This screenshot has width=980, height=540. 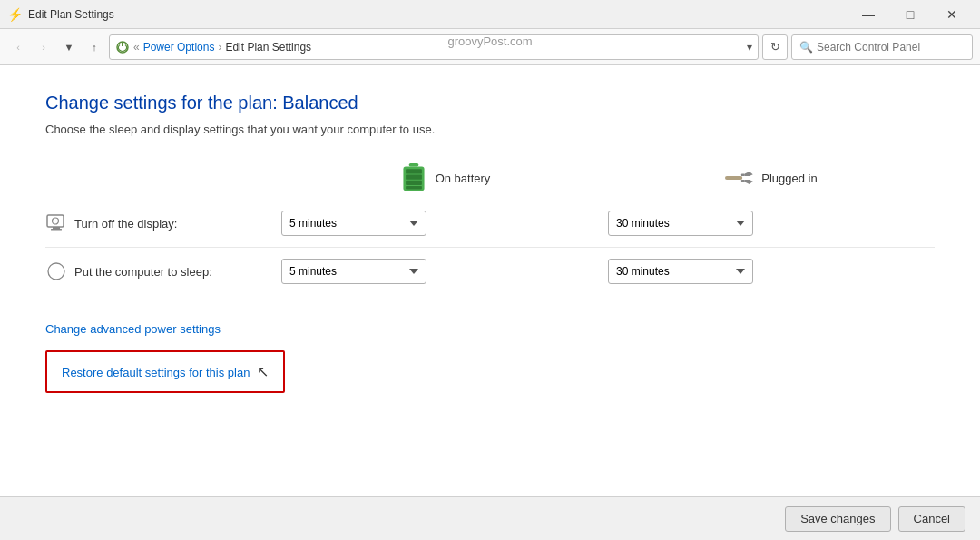 I want to click on restore-box: Restore default settings for this plan ↖, so click(x=165, y=372).